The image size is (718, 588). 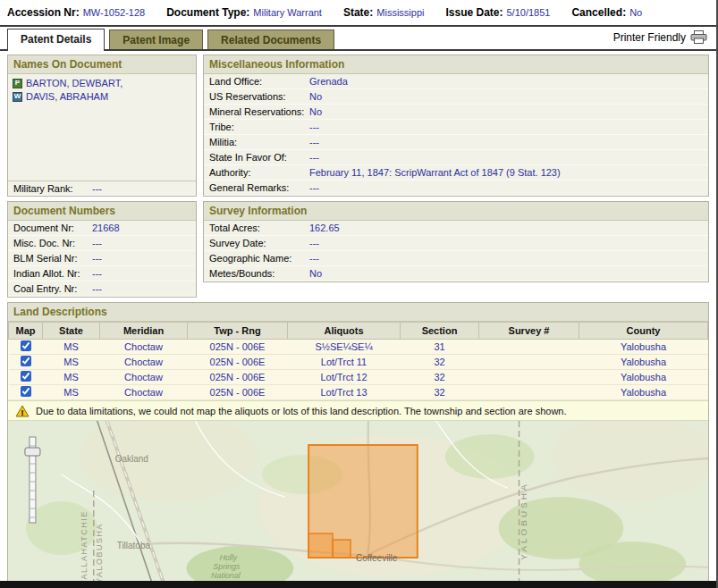 What do you see at coordinates (435, 172) in the screenshot?
I see `authority-link: February 11, 1847: ScripWarrant Act of 1…` at bounding box center [435, 172].